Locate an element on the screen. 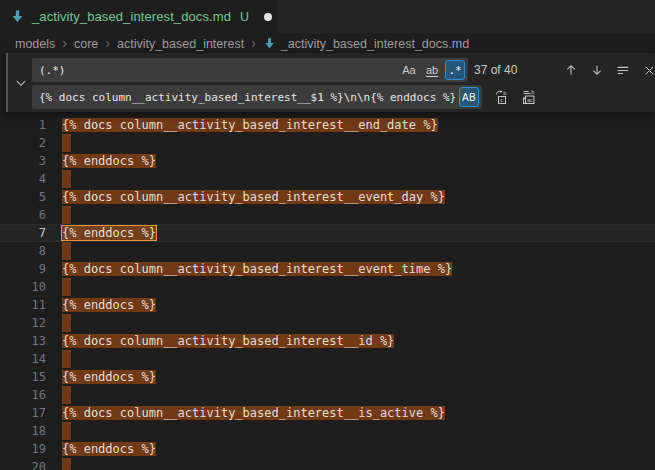 The height and width of the screenshot is (470, 655). breadcrumb: models › core › activity_based_interest … is located at coordinates (328, 44).